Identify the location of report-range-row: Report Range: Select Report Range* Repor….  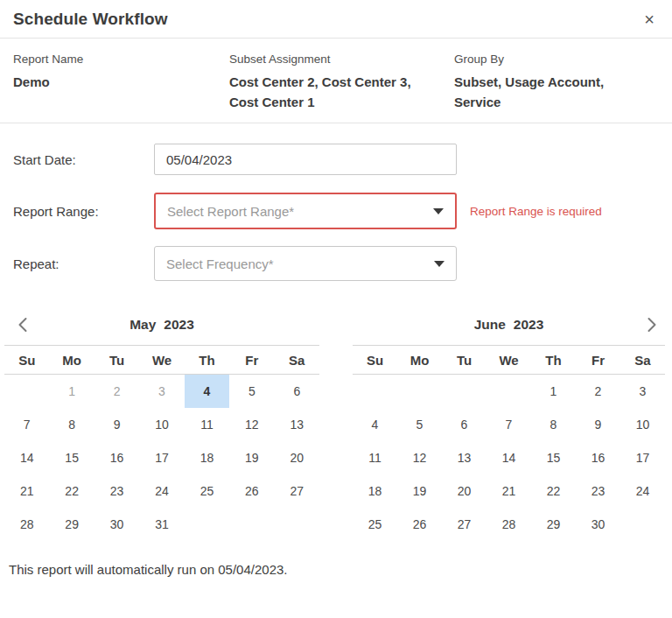
(343, 211).